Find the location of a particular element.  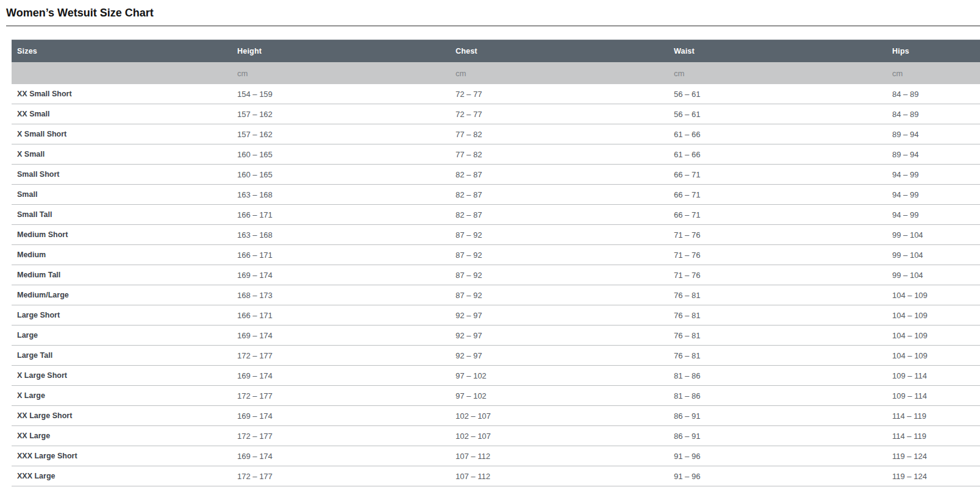

height-cell: 160 – 165 is located at coordinates (341, 155).